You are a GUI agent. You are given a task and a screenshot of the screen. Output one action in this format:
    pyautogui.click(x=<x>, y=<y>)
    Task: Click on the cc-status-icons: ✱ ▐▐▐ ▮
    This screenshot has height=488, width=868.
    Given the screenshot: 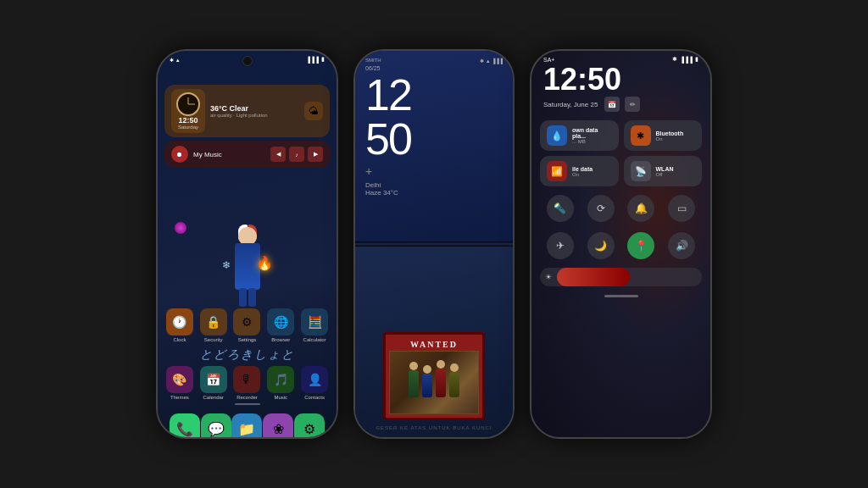 What is the action you would take?
    pyautogui.click(x=685, y=59)
    